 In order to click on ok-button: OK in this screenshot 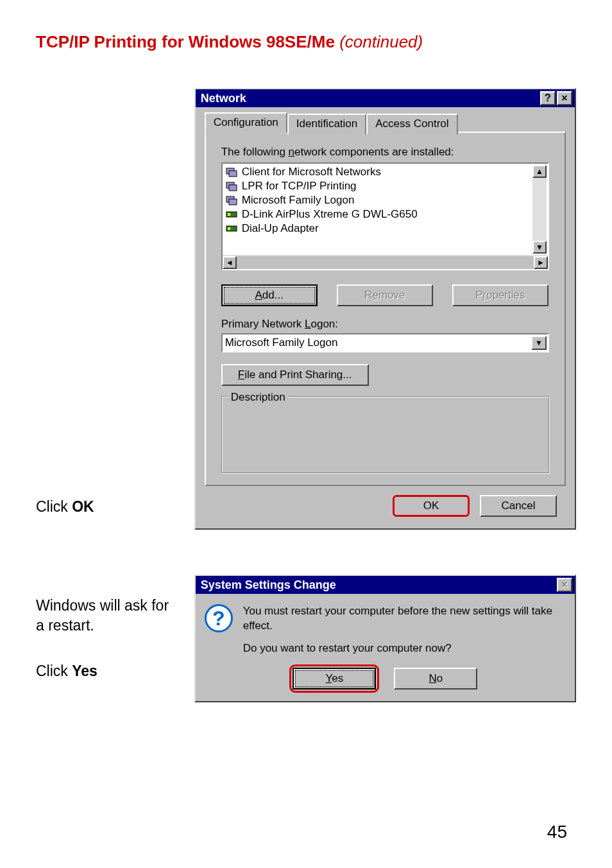, I will do `click(431, 506)`.